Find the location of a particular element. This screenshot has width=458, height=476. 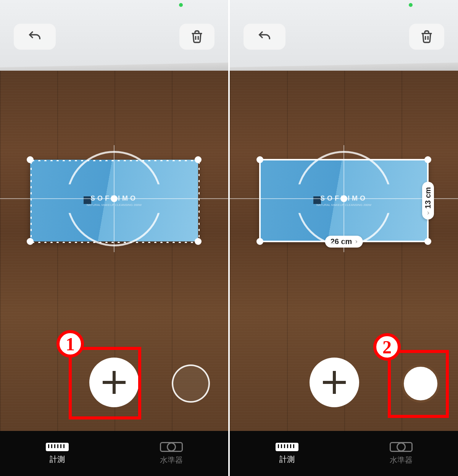

handle-bl is located at coordinates (260, 241).